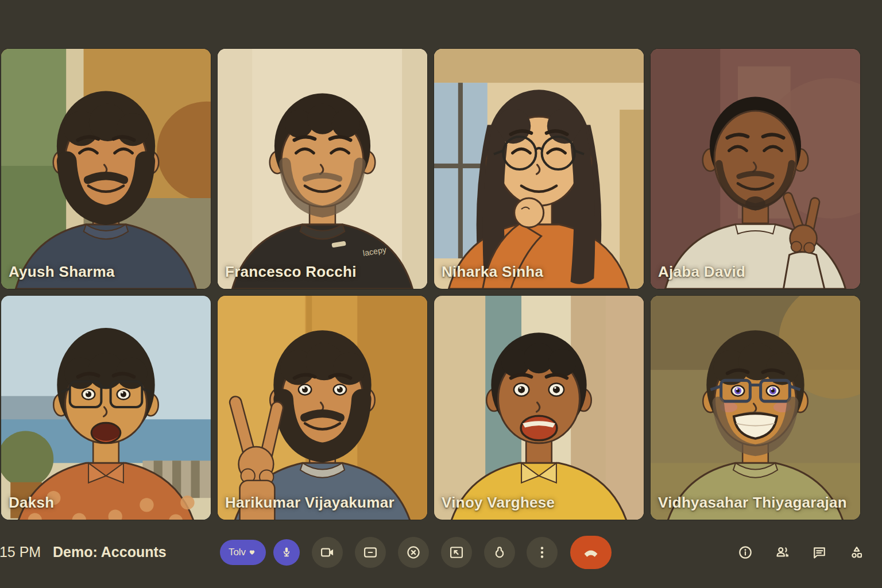 Image resolution: width=882 pixels, height=588 pixels. What do you see at coordinates (819, 552) in the screenshot?
I see `chat-button` at bounding box center [819, 552].